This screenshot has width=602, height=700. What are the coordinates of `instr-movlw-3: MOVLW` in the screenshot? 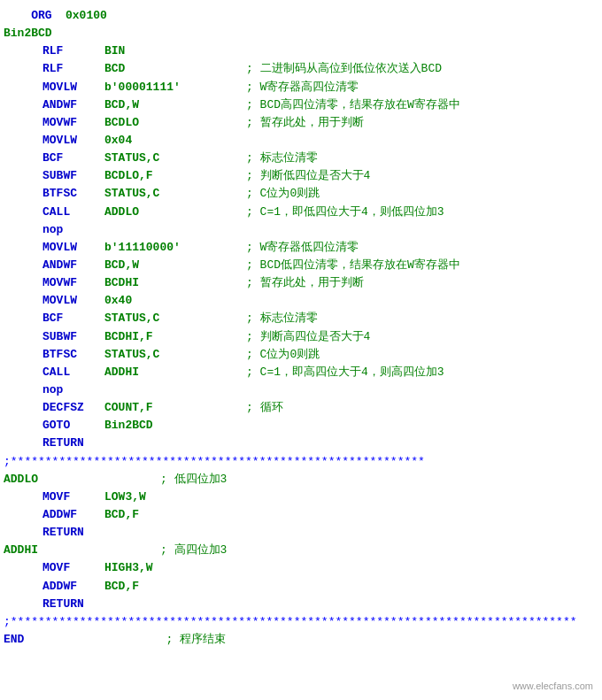 It's located at (73, 248).